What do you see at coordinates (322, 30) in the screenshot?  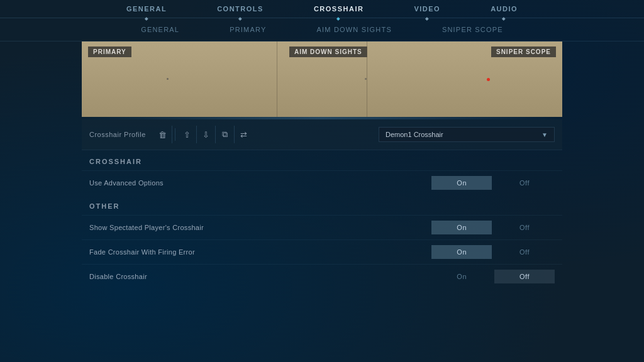 I see `sub-nav: GENERAL PRIMARY AIM DOWN SIGHTS SNIPER S…` at bounding box center [322, 30].